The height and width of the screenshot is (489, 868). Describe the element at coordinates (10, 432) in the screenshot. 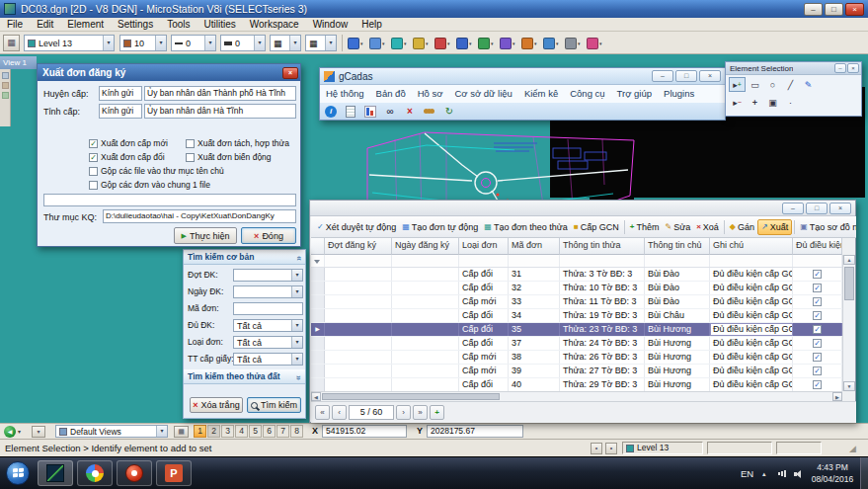

I see `back-view-button: ◀` at that location.